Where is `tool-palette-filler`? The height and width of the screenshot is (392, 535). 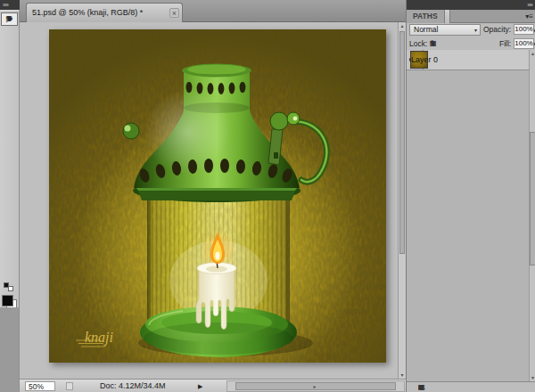
tool-palette-filler is located at coordinates (10, 349).